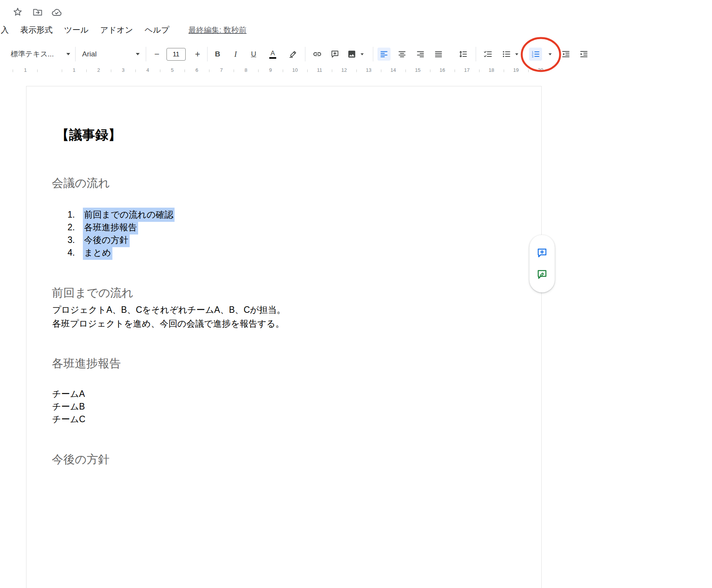 This screenshot has height=588, width=712. I want to click on move-button, so click(38, 12).